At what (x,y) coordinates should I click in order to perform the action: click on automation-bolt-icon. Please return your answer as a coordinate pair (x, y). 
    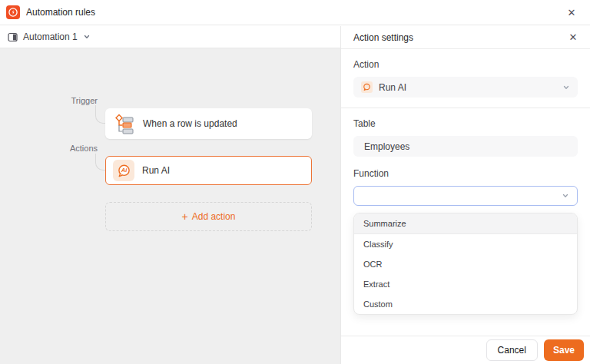
    Looking at the image, I should click on (13, 12).